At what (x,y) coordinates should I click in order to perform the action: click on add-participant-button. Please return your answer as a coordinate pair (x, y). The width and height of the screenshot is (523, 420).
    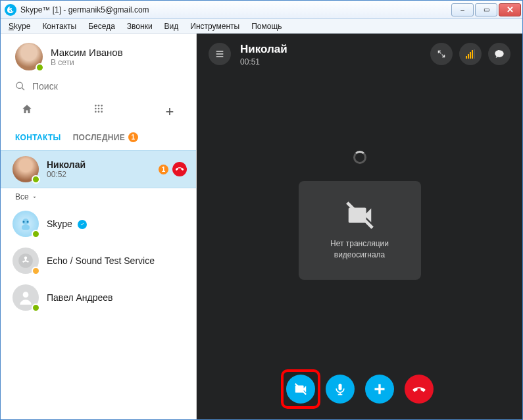
    Looking at the image, I should click on (380, 389).